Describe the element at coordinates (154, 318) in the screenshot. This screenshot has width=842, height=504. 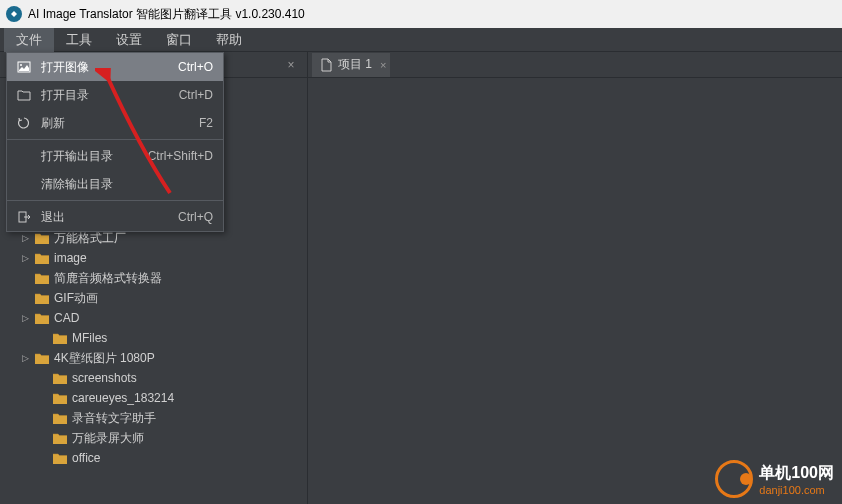
I see `tree-item: ▷CAD` at that location.